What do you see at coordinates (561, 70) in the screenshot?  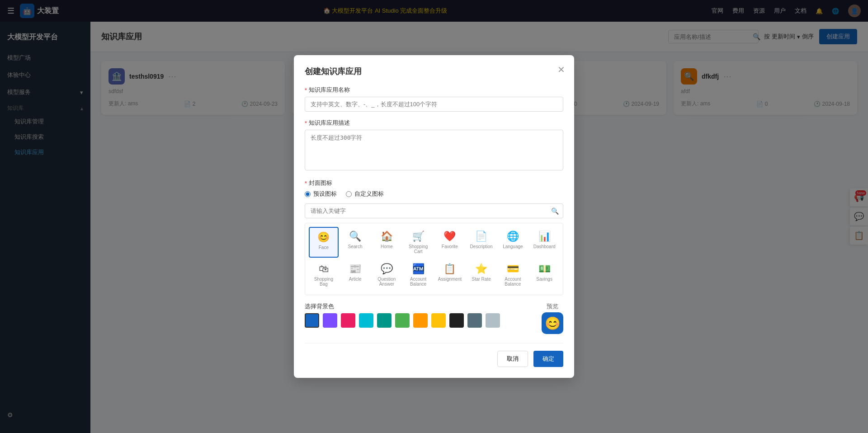 I see `modal-close-button: ✕` at bounding box center [561, 70].